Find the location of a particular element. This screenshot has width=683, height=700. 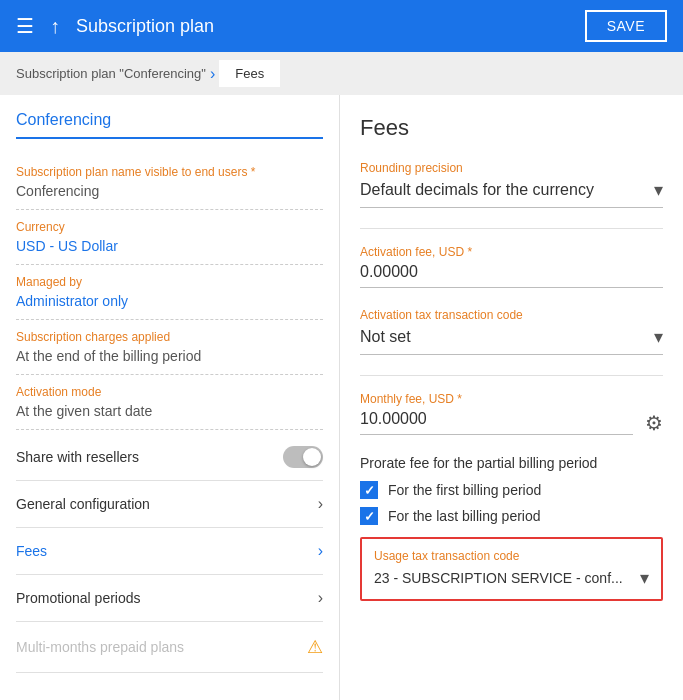

field-value-activation-mode: At the given start date is located at coordinates (170, 411).